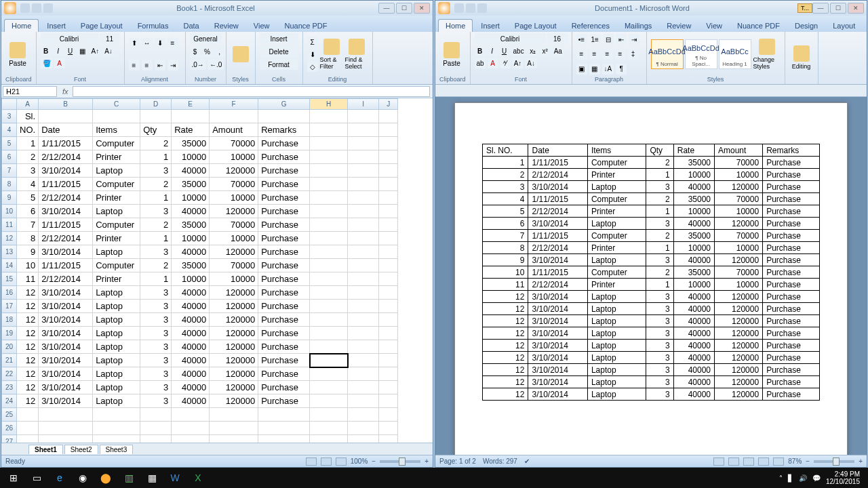  Describe the element at coordinates (363, 104) in the screenshot. I see `col-header-I: I` at that location.